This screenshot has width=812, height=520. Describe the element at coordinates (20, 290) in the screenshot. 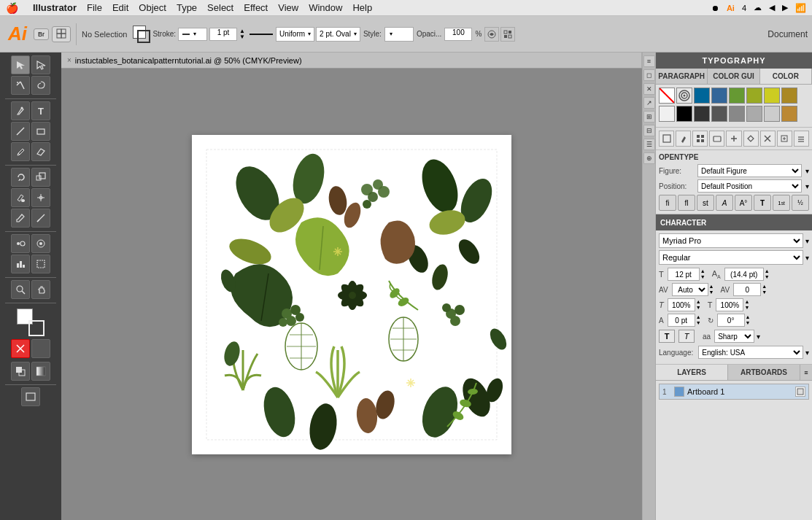

I see `zoom-tool` at that location.